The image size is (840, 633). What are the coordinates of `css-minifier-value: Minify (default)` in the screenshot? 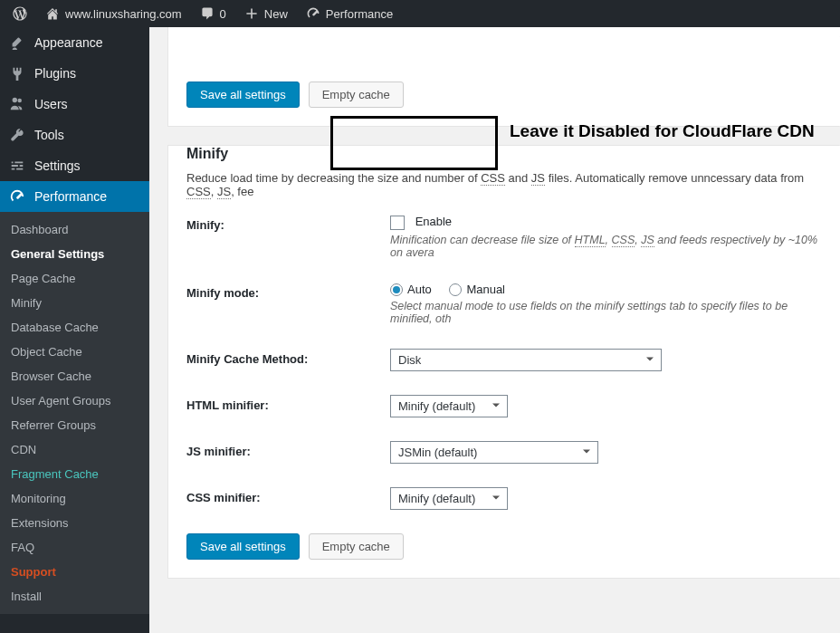 It's located at (436, 498).